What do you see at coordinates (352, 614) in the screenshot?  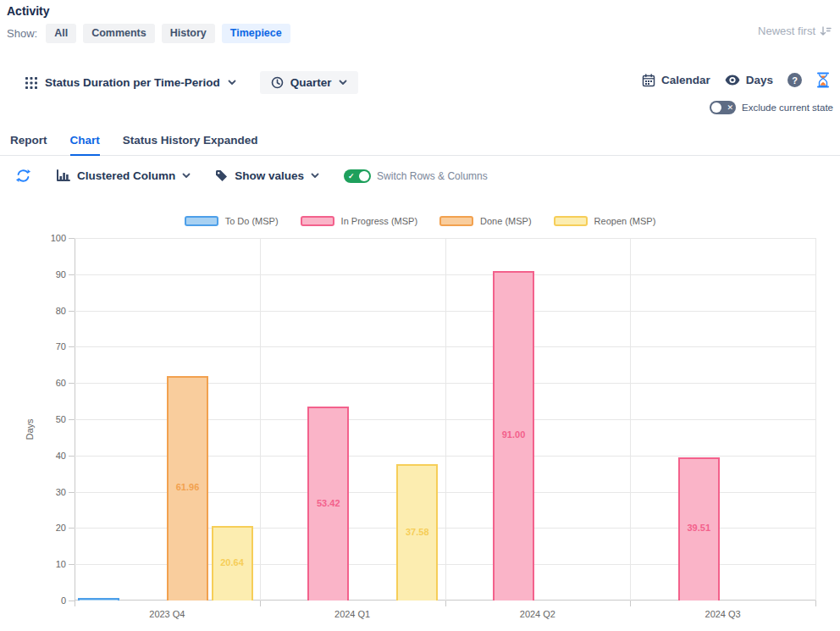 I see `x-axis-category-label: 2024 Q1` at bounding box center [352, 614].